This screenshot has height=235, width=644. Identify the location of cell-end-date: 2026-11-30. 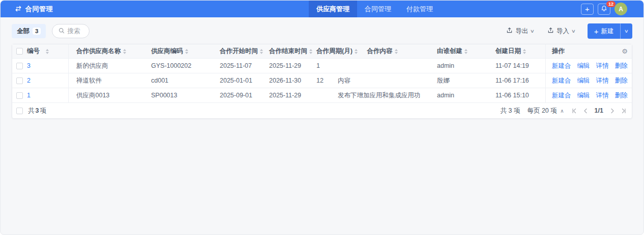
(288, 81).